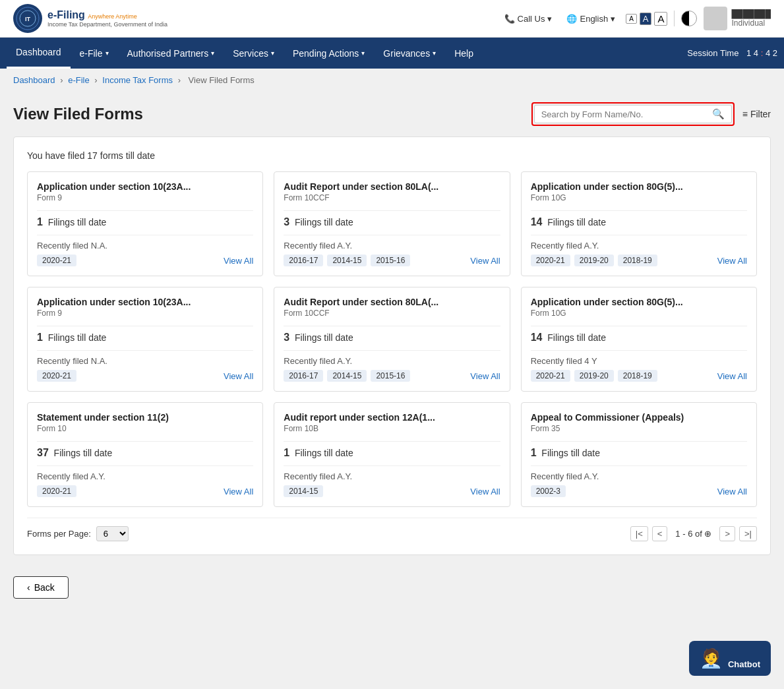  What do you see at coordinates (594, 376) in the screenshot?
I see `tag: 2019-20` at bounding box center [594, 376].